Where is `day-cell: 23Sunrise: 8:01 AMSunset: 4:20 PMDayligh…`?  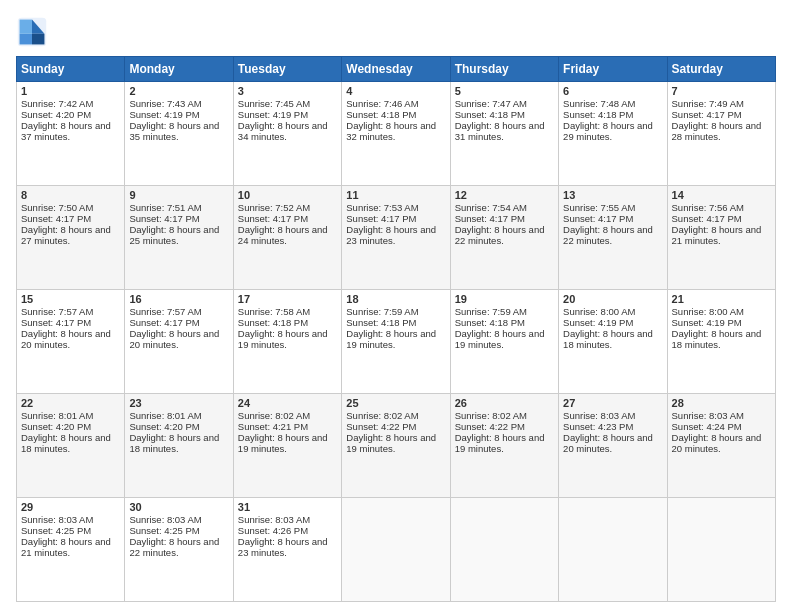 day-cell: 23Sunrise: 8:01 AMSunset: 4:20 PMDayligh… is located at coordinates (179, 446).